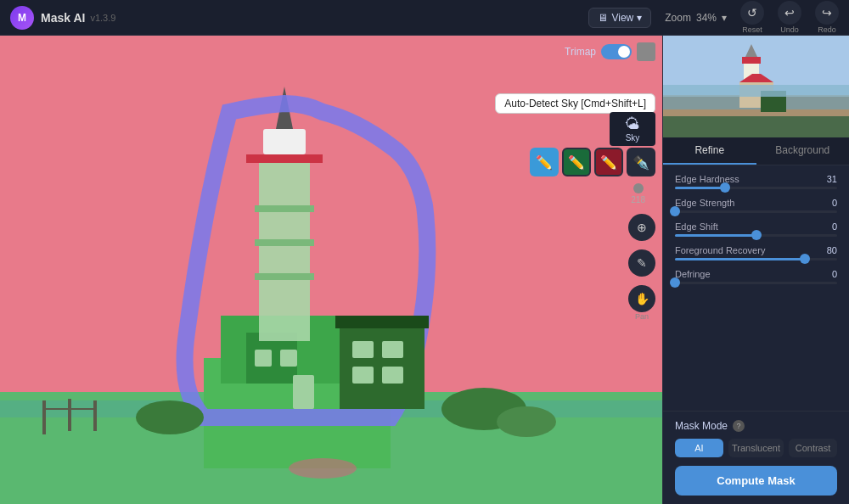  What do you see at coordinates (756, 448) in the screenshot?
I see `mask-mode-btn-translucent: Translucent` at bounding box center [756, 448].